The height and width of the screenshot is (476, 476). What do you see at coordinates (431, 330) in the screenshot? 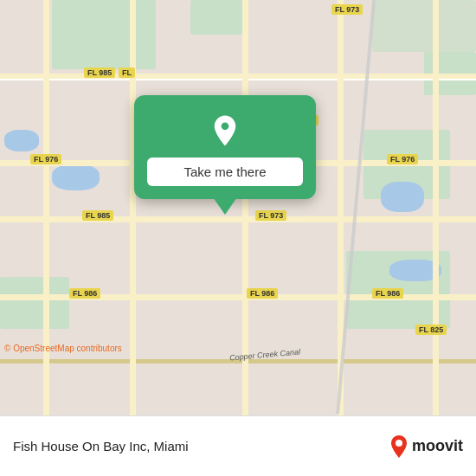
I see `road-label-fl825: FL 825` at bounding box center [431, 330].